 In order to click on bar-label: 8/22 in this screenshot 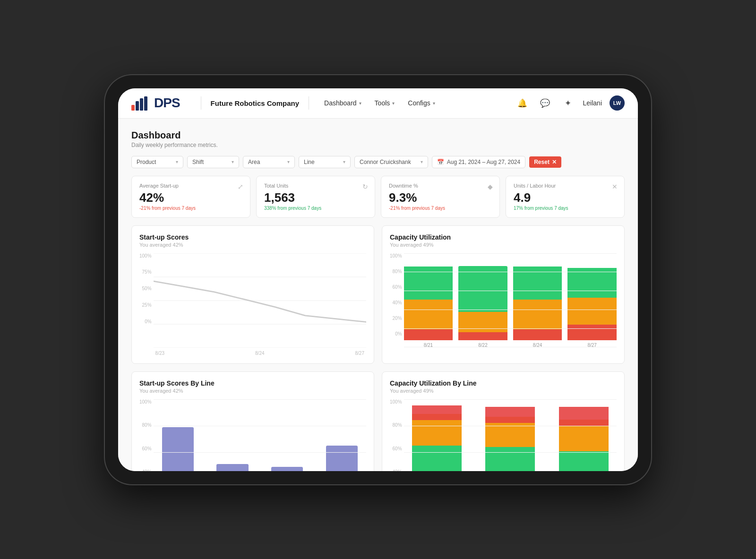, I will do `click(483, 345)`.